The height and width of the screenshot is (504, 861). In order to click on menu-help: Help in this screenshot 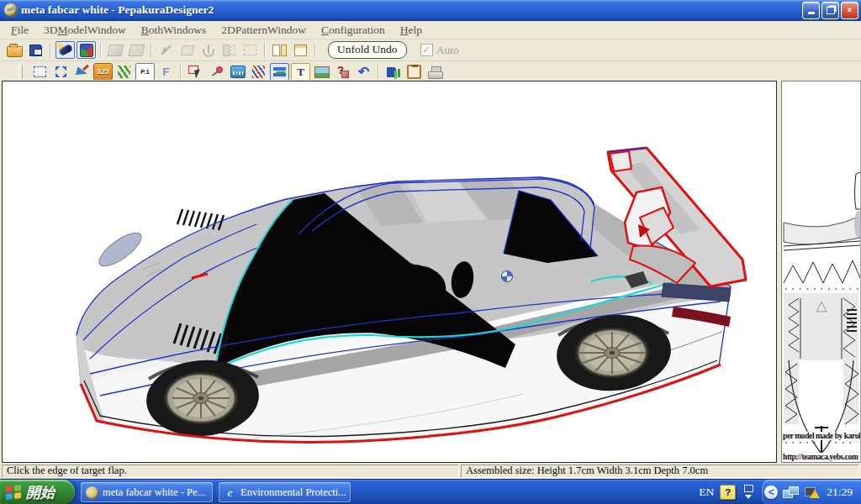, I will do `click(411, 30)`.